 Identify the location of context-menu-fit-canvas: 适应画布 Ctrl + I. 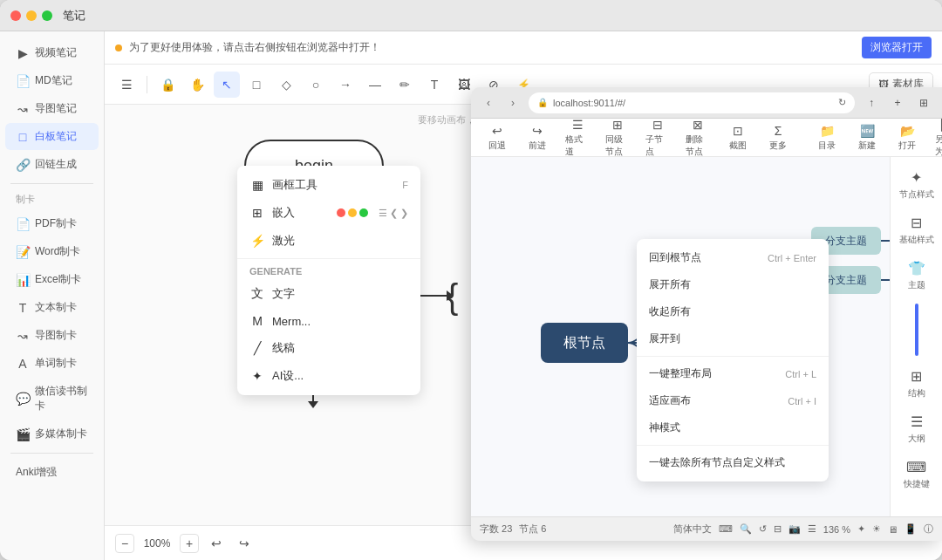
(733, 401).